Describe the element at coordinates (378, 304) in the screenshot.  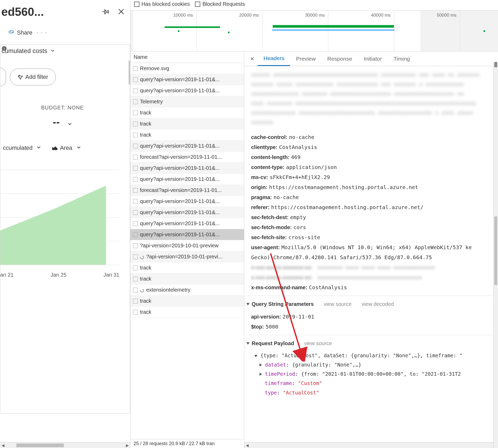
I see `view-decoded-link: view decoded` at that location.